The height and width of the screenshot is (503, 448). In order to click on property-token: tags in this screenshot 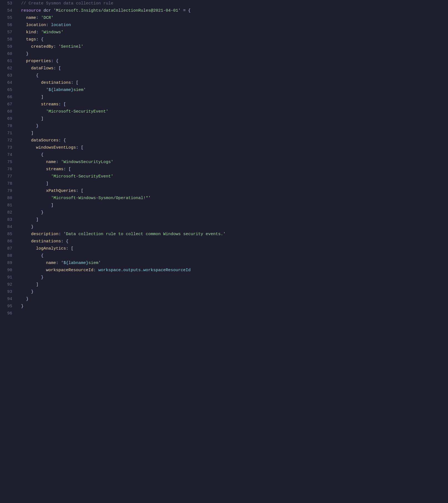, I will do `click(31, 39)`.